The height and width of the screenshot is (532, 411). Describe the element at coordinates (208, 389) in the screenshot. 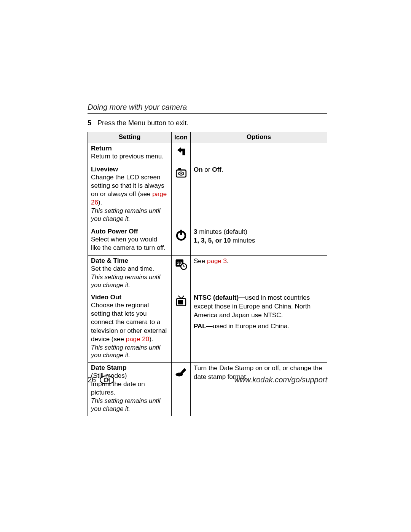

I see `table-row: Date Stamp (Still modes) Imprint the dat…` at that location.